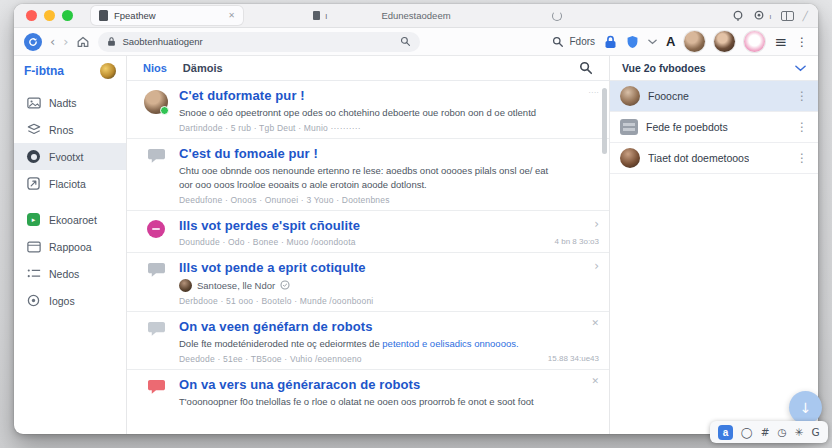 Image resolution: width=832 pixels, height=448 pixels. Describe the element at coordinates (769, 432) in the screenshot. I see `mini-toolbar: a ◯ # ◷ ✳ G` at that location.